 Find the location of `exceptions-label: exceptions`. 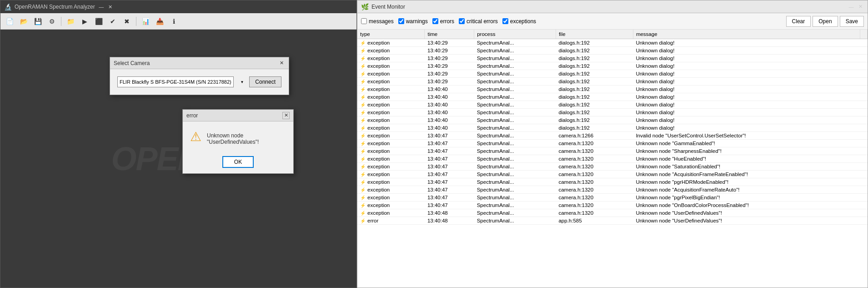

exceptions-label: exceptions is located at coordinates (523, 21).